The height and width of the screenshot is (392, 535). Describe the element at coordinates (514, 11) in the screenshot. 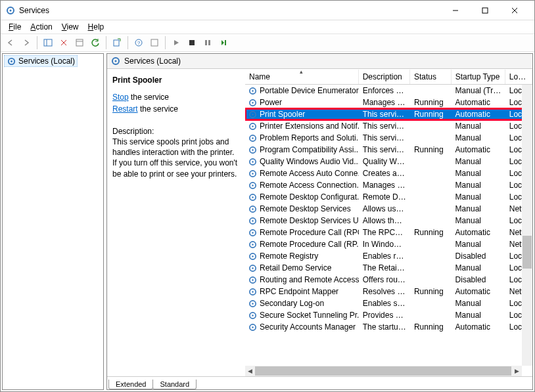

I see `close-button` at that location.